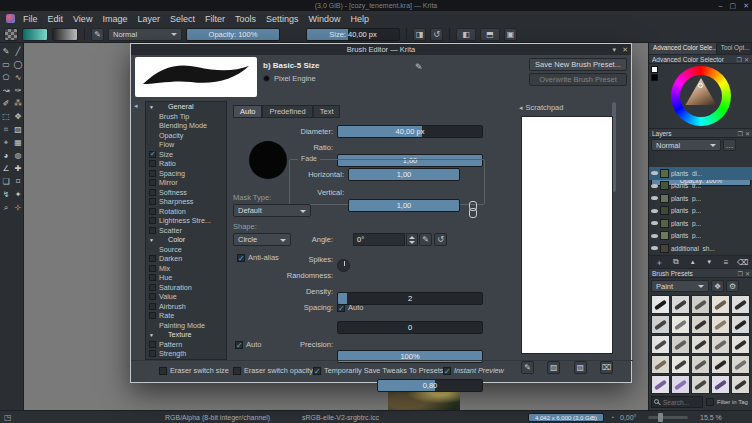 Image resolution: width=752 pixels, height=423 pixels. I want to click on menu-item: Layer, so click(148, 19).